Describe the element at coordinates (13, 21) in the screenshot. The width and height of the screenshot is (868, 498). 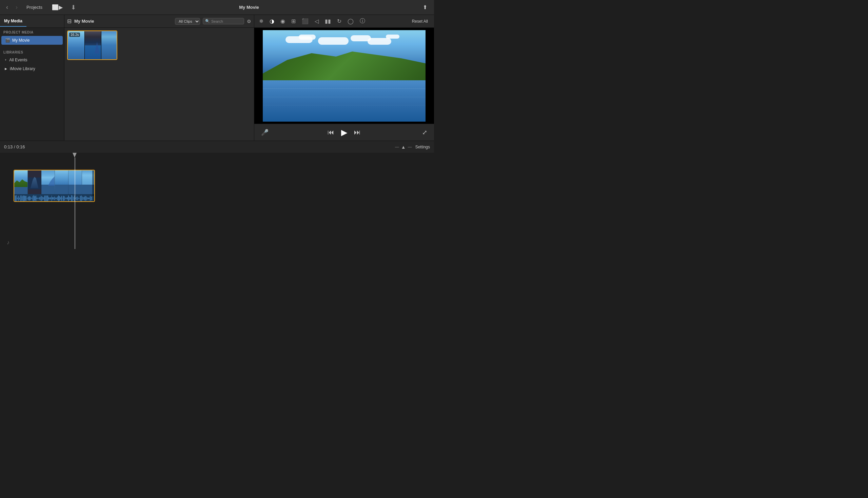
I see `tab-my-media: My Media` at that location.